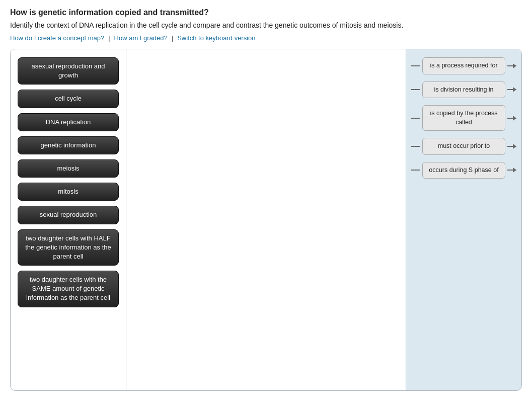 The width and height of the screenshot is (532, 416). What do you see at coordinates (464, 66) in the screenshot?
I see `link-phrase-row-process-required: is a process required for` at bounding box center [464, 66].